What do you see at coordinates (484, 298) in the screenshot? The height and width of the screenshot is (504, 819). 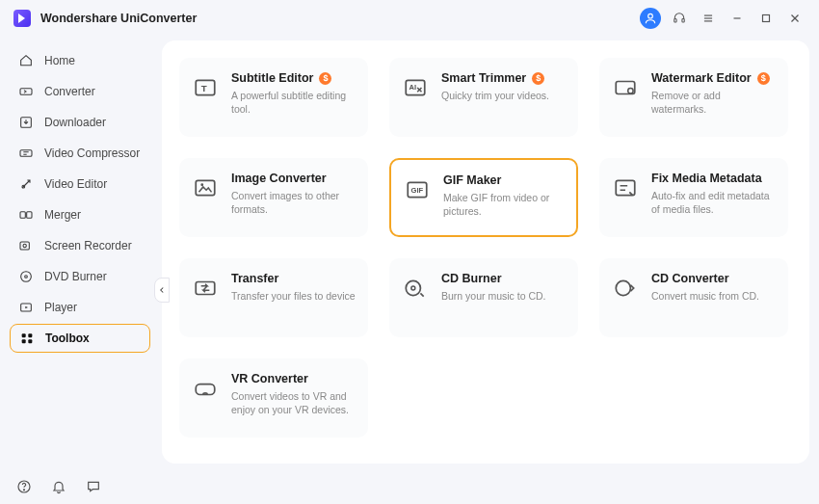 I see `tool-card-cd-burner: CD BurnerBurn your music to CD.` at bounding box center [484, 298].